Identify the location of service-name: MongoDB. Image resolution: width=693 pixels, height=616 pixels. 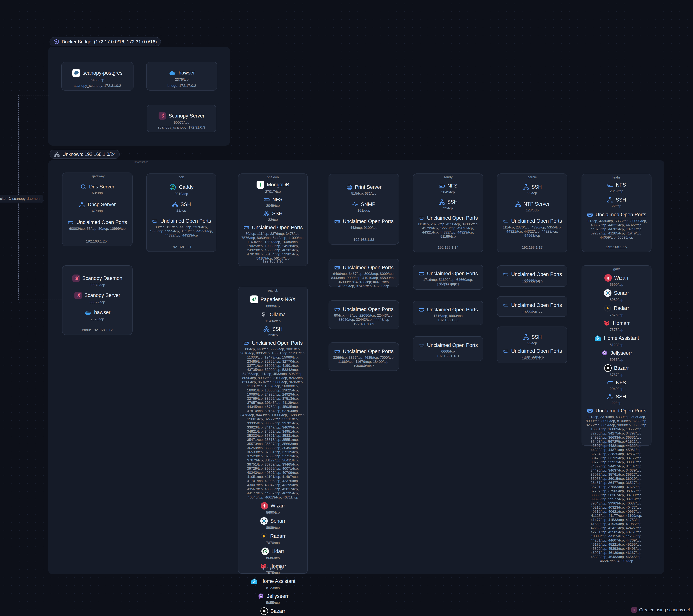
(278, 185).